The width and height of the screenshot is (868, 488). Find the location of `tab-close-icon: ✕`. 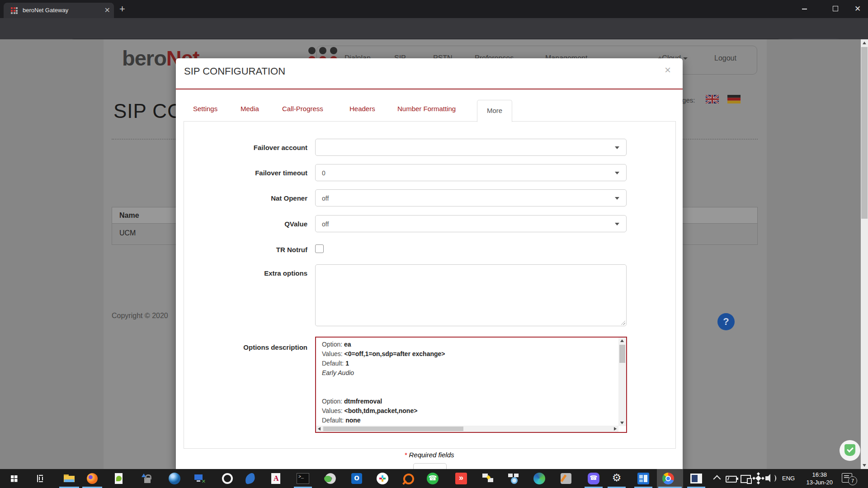

tab-close-icon: ✕ is located at coordinates (108, 10).